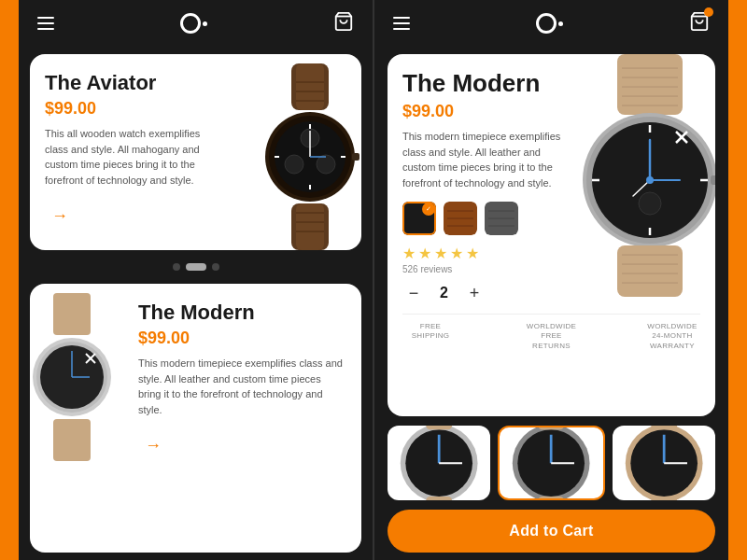  What do you see at coordinates (472, 254) in the screenshot?
I see `star-5: ★` at bounding box center [472, 254].